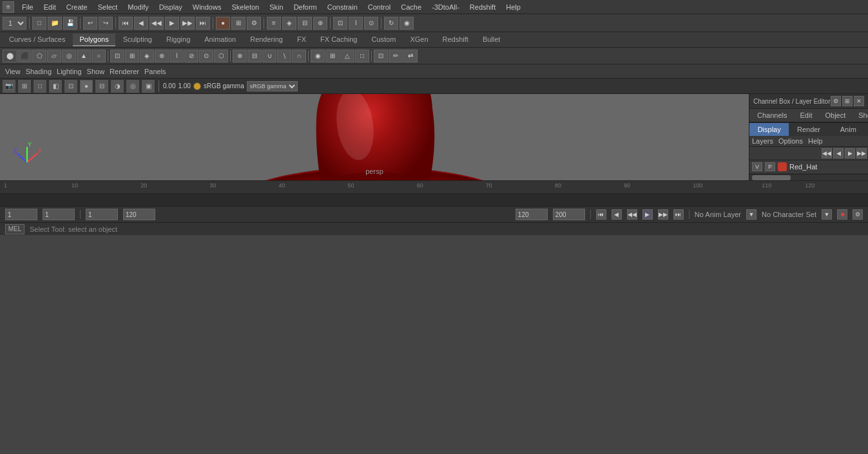  I want to click on range-end-input, so click(139, 214).